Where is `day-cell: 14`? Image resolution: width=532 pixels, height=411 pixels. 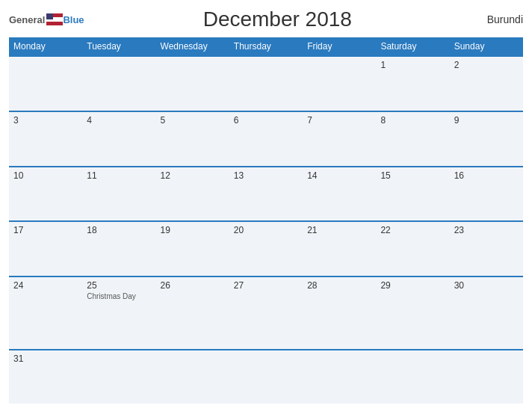
day-cell: 14 is located at coordinates (339, 194).